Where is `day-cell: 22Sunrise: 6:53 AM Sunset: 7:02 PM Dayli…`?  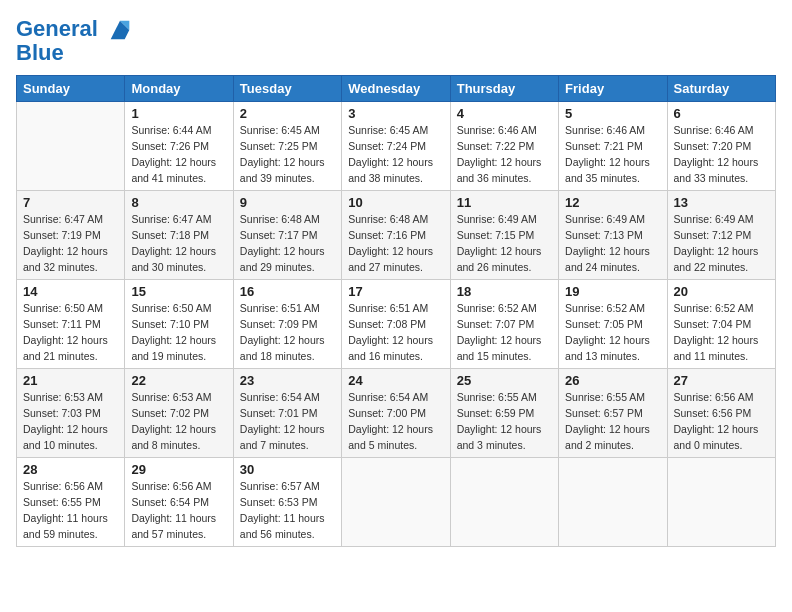 day-cell: 22Sunrise: 6:53 AM Sunset: 7:02 PM Dayli… is located at coordinates (179, 414).